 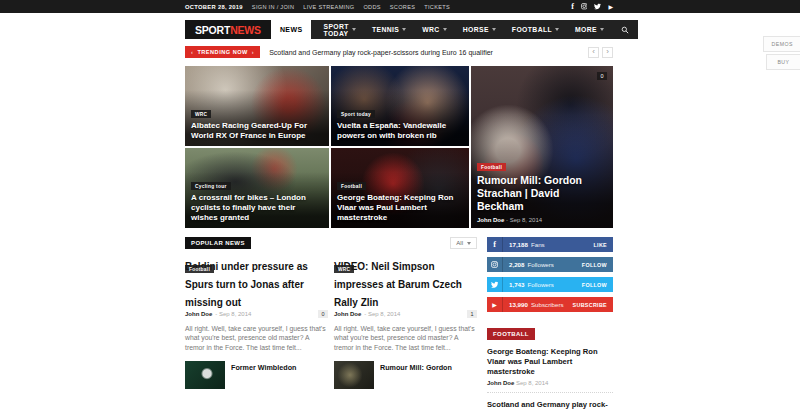 I want to click on hero-article-boateng: Football George Boateng: Keeping Ron Vla…, so click(x=400, y=188).